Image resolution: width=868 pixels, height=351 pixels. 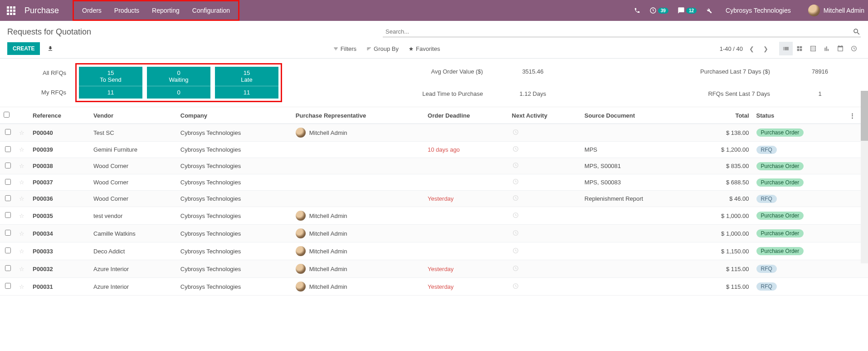 What do you see at coordinates (234, 183) in the screenshot?
I see `cell-company: Cybrosys Technologies` at bounding box center [234, 183].